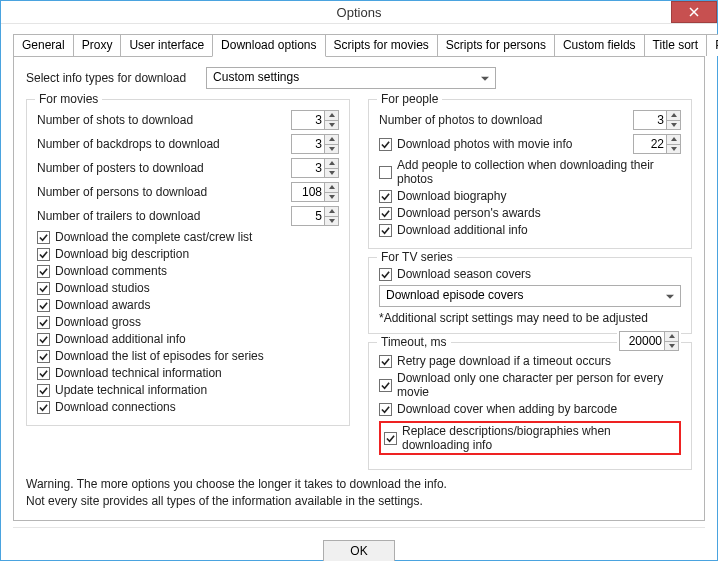 The image size is (718, 561). Describe the element at coordinates (530, 174) in the screenshot. I see `people-group: For people Number of photos to download …` at that location.